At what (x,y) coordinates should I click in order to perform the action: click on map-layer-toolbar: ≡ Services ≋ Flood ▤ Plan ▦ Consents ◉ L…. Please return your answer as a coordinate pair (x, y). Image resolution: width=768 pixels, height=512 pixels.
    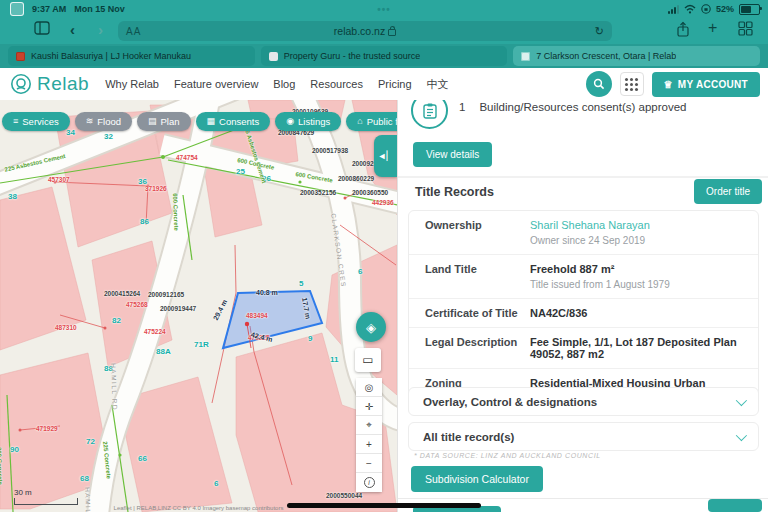
    Looking at the image, I should click on (200, 122).